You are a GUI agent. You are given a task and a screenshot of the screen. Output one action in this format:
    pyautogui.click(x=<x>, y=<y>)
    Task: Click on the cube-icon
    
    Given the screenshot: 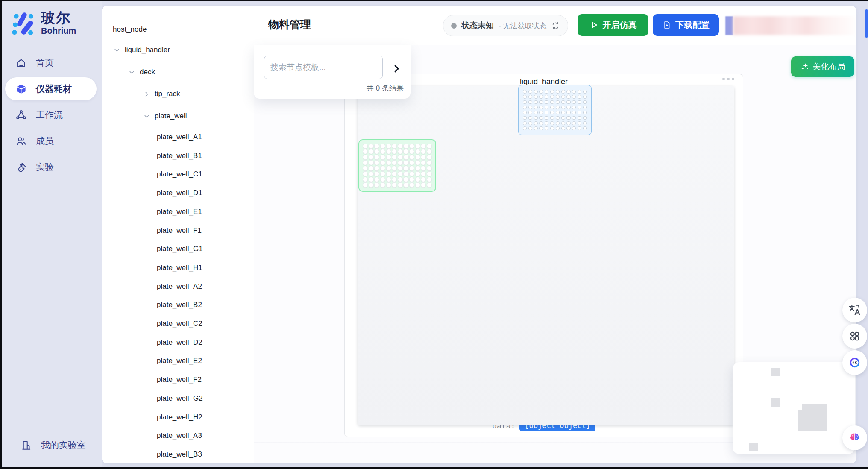 What is the action you would take?
    pyautogui.click(x=21, y=89)
    